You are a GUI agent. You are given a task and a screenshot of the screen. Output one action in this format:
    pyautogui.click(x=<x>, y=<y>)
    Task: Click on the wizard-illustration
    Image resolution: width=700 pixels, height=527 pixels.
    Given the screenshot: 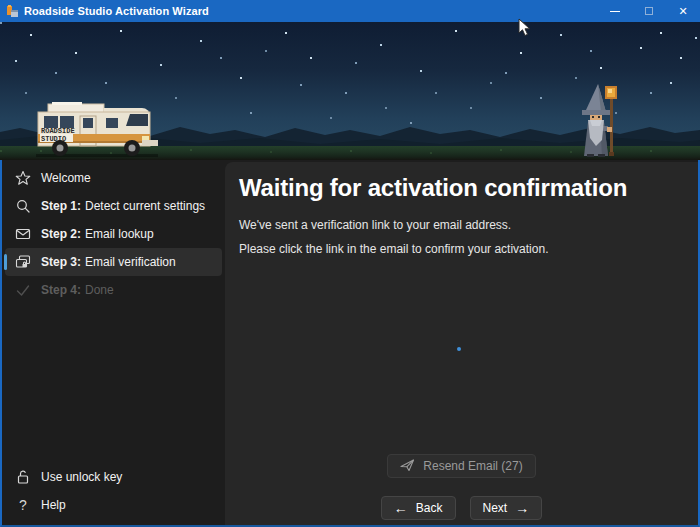 What is the action you would take?
    pyautogui.click(x=600, y=120)
    